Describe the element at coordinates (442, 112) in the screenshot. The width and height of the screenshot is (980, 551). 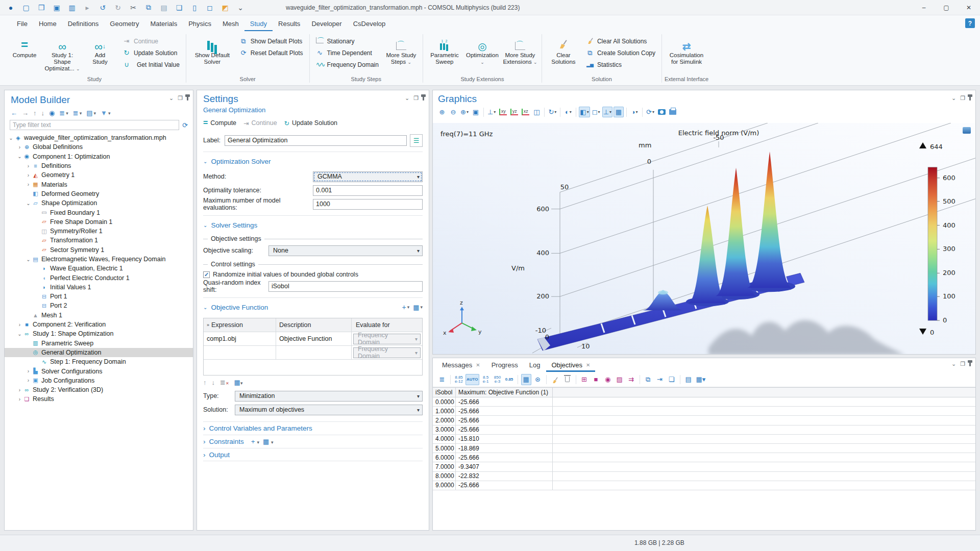
I see `zoom-in-icon: ⊕` at that location.